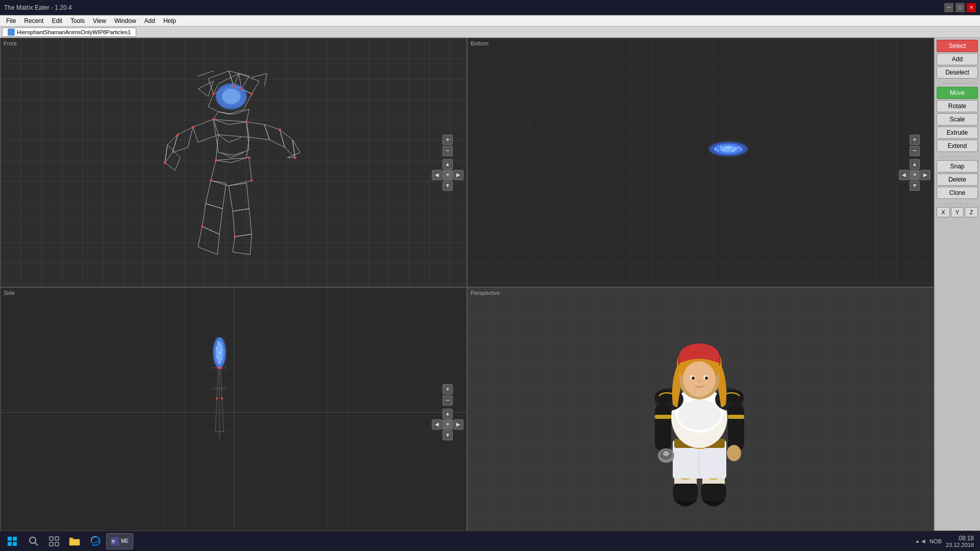 Image resolution: width=980 pixels, height=551 pixels. Describe the element at coordinates (958, 133) in the screenshot. I see `extrude-button: Extrude` at that location.